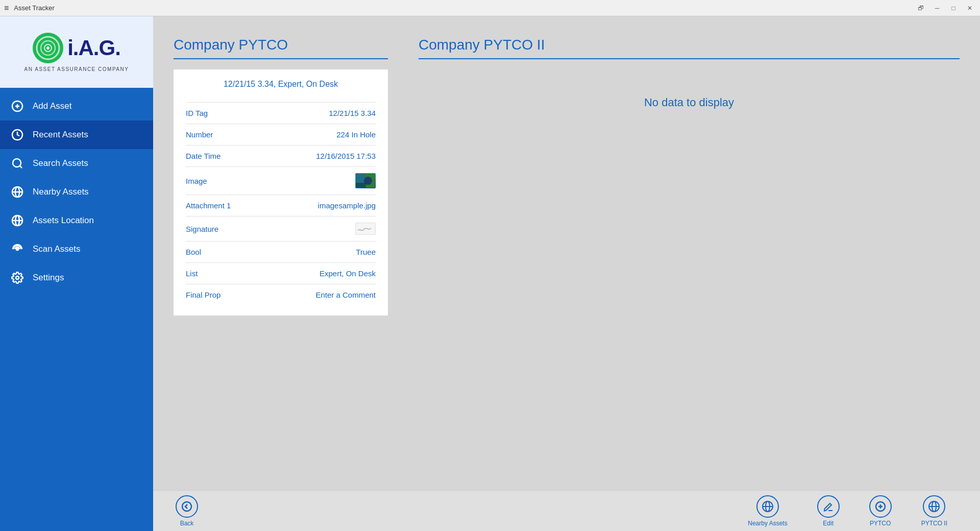 The image size is (980, 531). I want to click on sidebar-item-settings: Settings, so click(77, 278).